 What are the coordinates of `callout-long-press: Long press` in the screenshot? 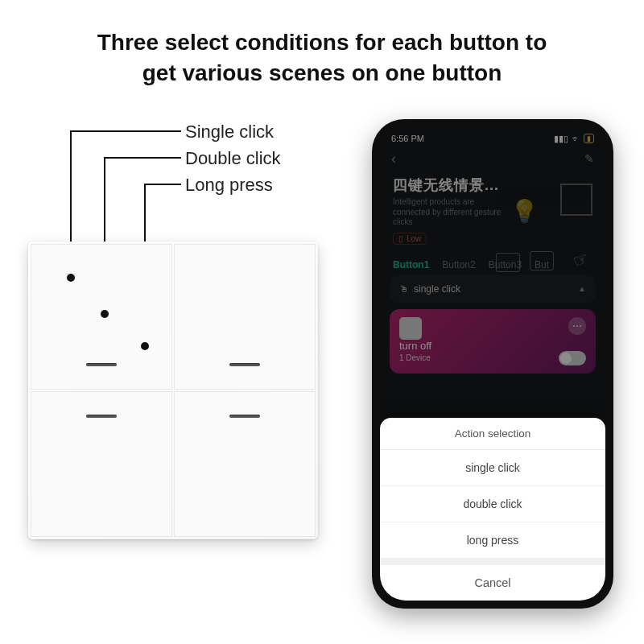 It's located at (229, 185).